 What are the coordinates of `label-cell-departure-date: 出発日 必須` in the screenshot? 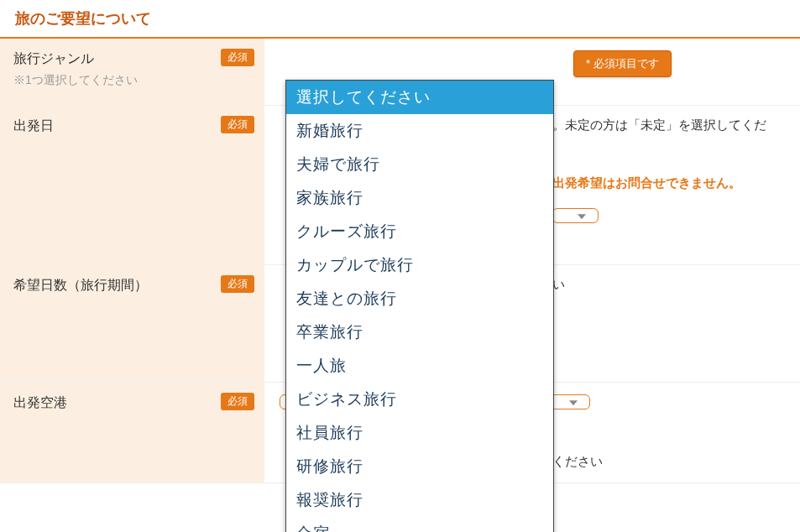 It's located at (133, 185).